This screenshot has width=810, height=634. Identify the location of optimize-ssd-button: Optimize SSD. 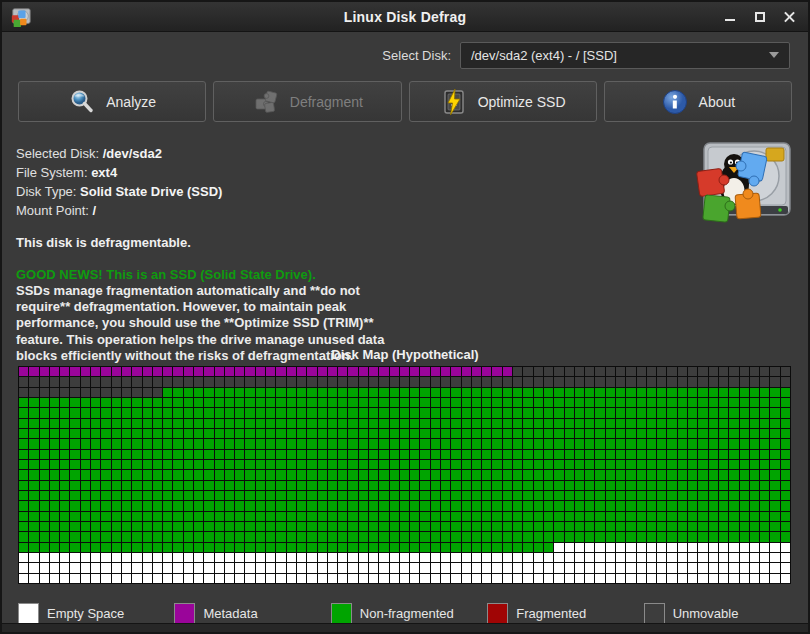
(503, 102).